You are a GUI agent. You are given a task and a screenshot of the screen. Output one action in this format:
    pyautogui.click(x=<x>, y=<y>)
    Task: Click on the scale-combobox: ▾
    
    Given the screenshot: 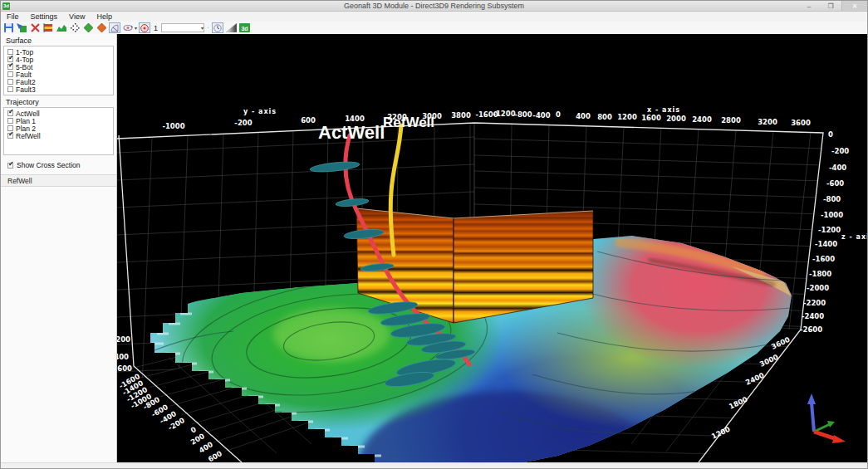 What is the action you would take?
    pyautogui.click(x=183, y=28)
    